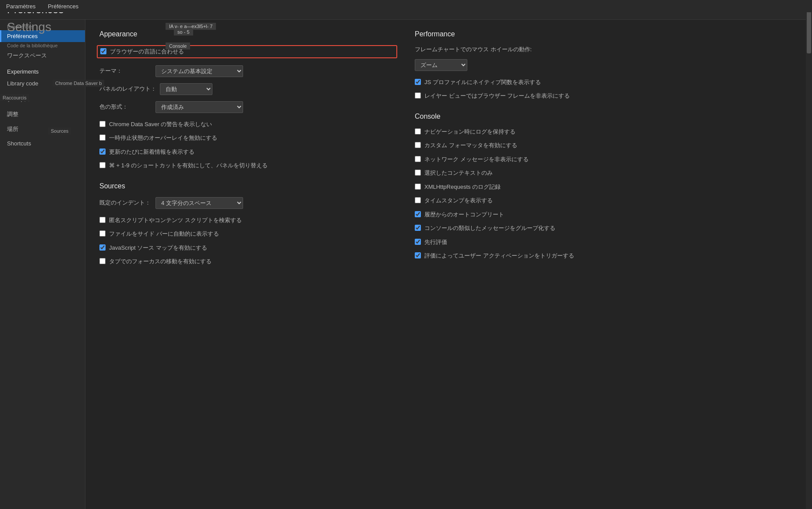  Describe the element at coordinates (564, 65) in the screenshot. I see `flamechart-select-container: ズーム スクロール` at that location.